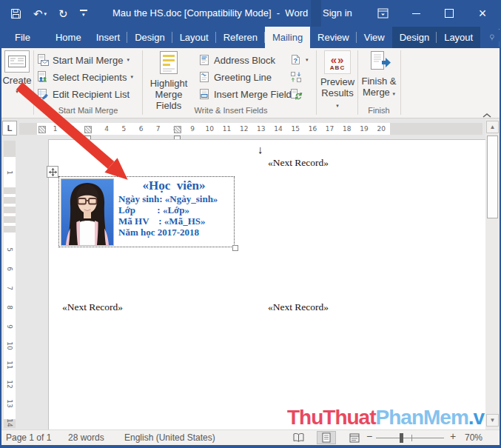  I want to click on student-photo, so click(87, 212).